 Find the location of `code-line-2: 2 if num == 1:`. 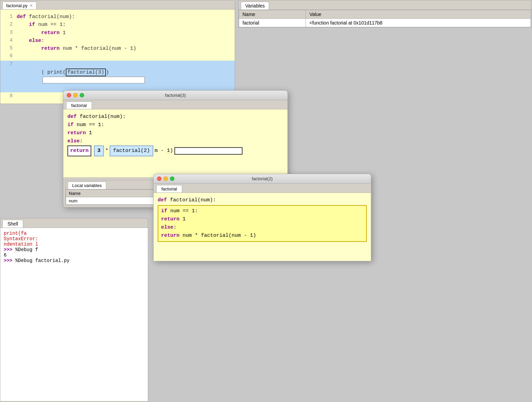

code-line-2: 2 if num == 1: is located at coordinates (118, 25).